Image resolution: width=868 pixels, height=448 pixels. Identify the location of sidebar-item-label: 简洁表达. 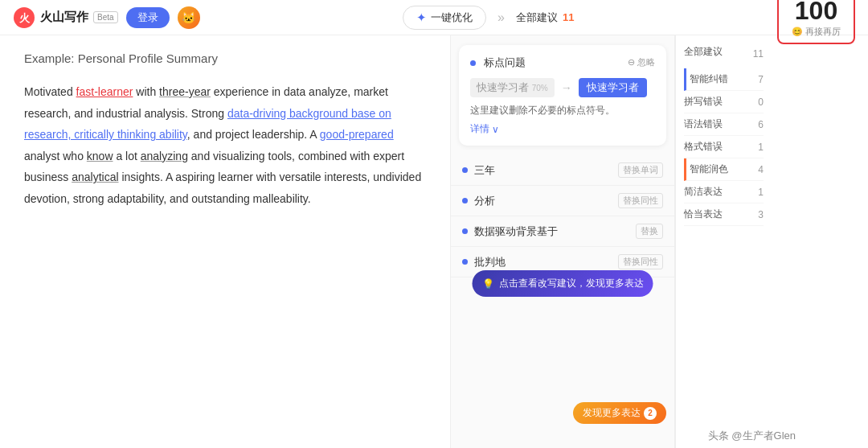
(703, 191).